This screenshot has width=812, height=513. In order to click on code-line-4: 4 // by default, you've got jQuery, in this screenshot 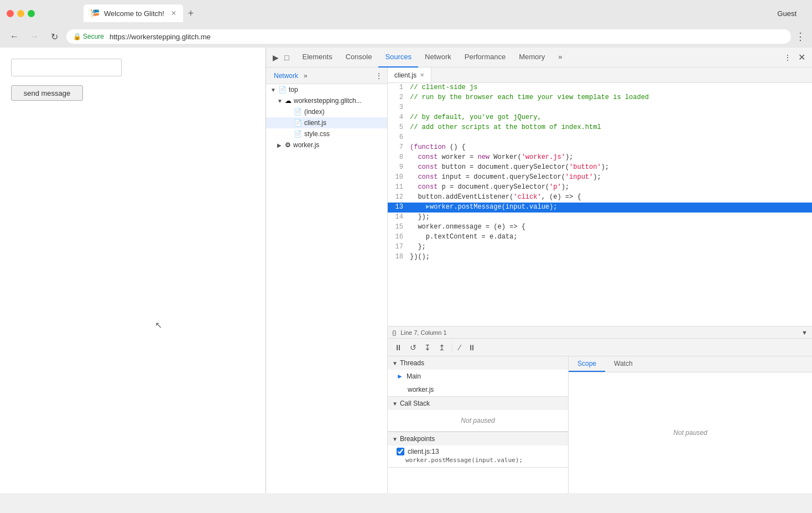, I will do `click(600, 118)`.